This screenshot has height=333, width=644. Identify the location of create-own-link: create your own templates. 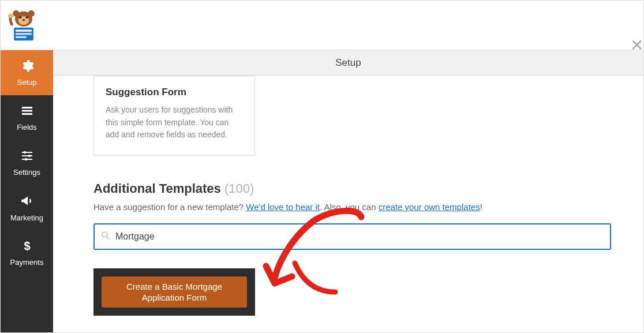
(429, 207).